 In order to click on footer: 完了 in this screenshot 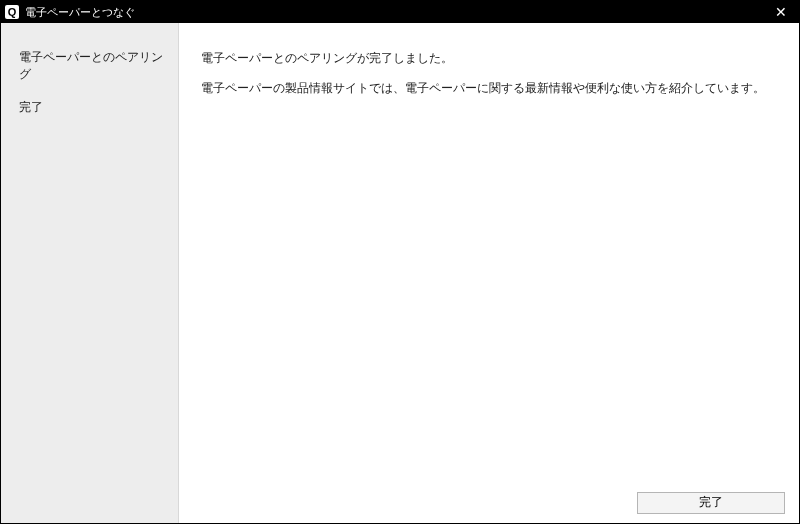, I will do `click(489, 502)`.